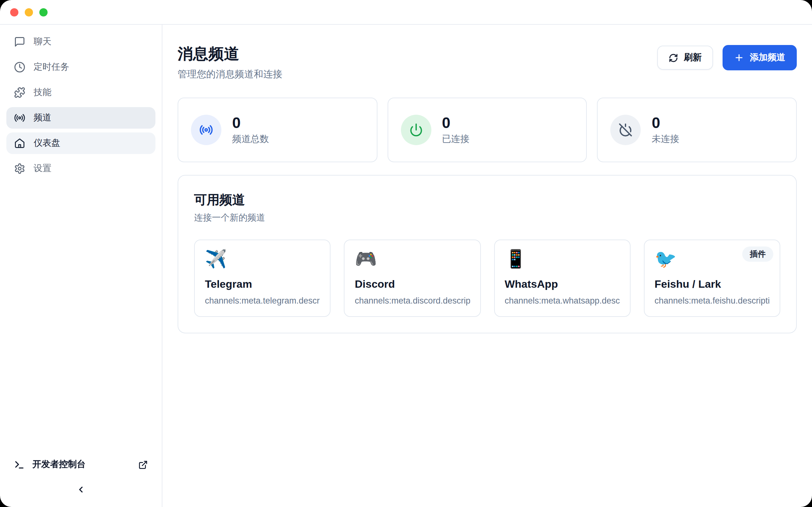 This screenshot has width=812, height=507. What do you see at coordinates (143, 465) in the screenshot?
I see `external-link-icon` at bounding box center [143, 465].